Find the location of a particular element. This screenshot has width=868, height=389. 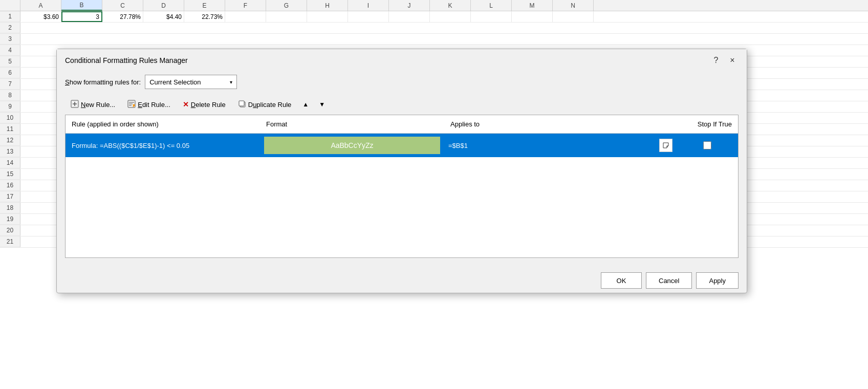

corner-cell is located at coordinates (10, 5).